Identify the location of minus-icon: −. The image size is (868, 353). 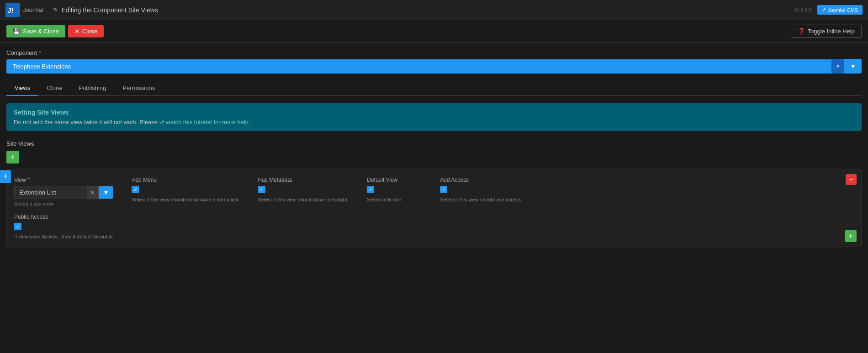
(851, 179).